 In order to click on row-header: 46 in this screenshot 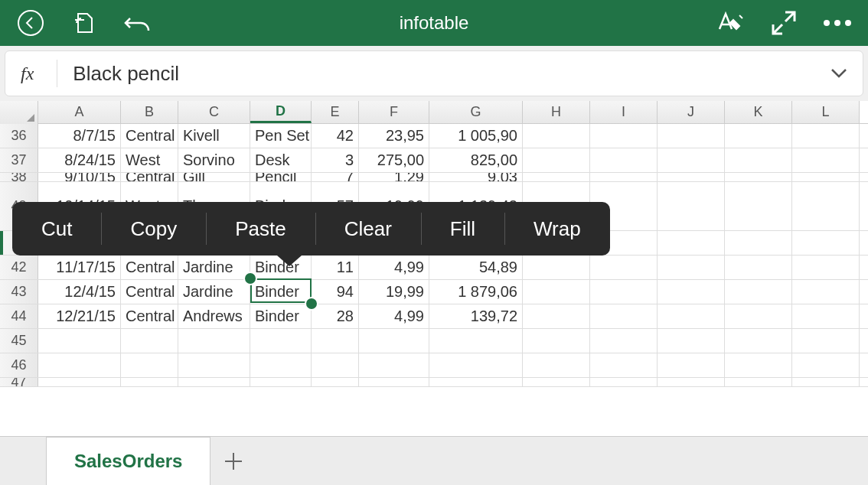, I will do `click(19, 366)`.